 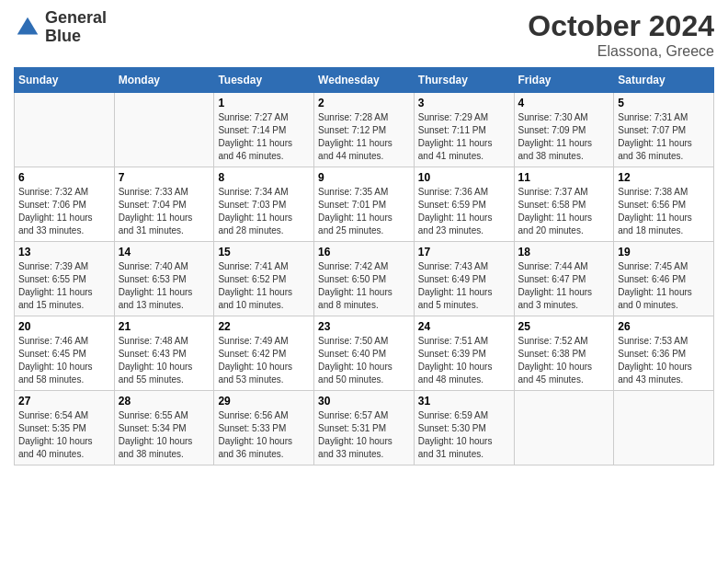 What do you see at coordinates (664, 212) in the screenshot?
I see `day-info: Sunrise: 7:38 AM Sunset: 6:56 PM Dayligh…` at bounding box center [664, 212].